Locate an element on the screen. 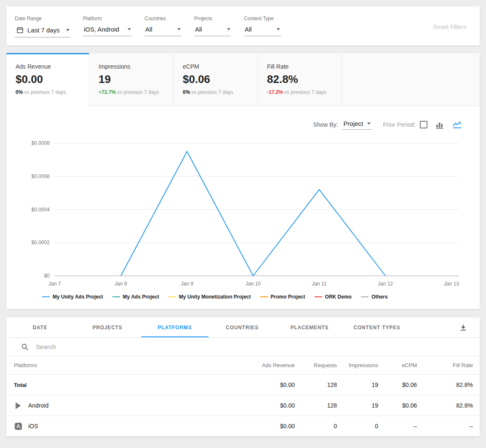 The width and height of the screenshot is (486, 448). content-type-dropdown: All is located at coordinates (262, 31).